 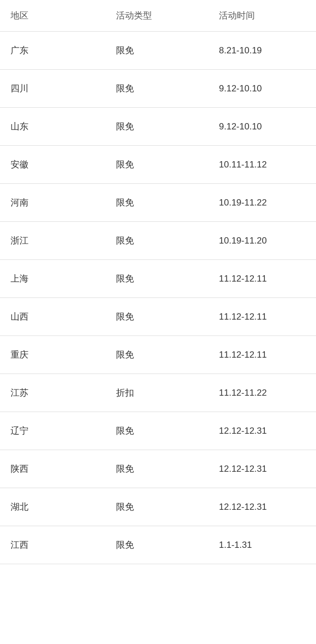 What do you see at coordinates (158, 16) in the screenshot?
I see `table-header: 地区 活动类型 活动时间` at bounding box center [158, 16].